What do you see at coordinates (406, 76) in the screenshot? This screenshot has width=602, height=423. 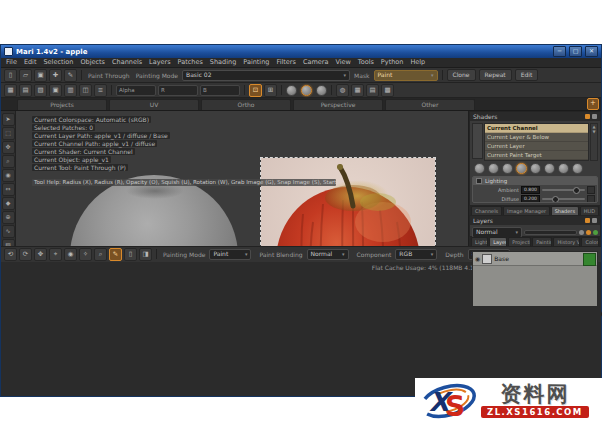 I see `mask-dropdown: Paint ▾` at bounding box center [406, 76].